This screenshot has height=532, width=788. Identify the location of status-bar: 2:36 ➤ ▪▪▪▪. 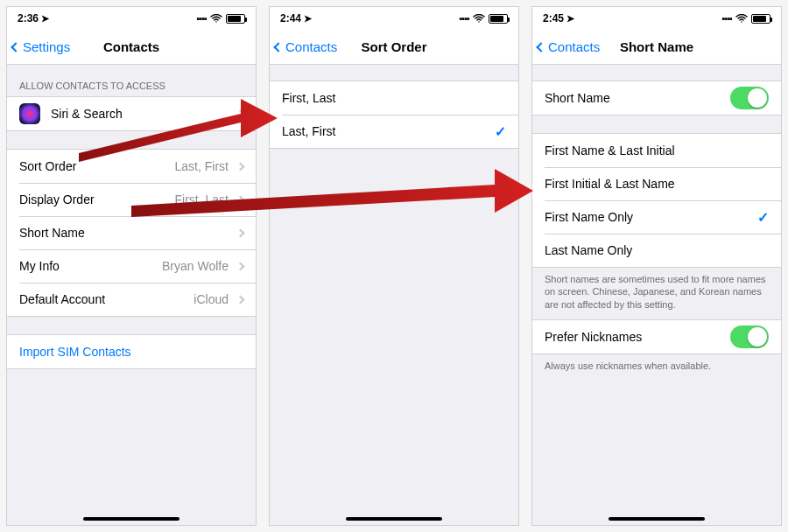
(131, 18).